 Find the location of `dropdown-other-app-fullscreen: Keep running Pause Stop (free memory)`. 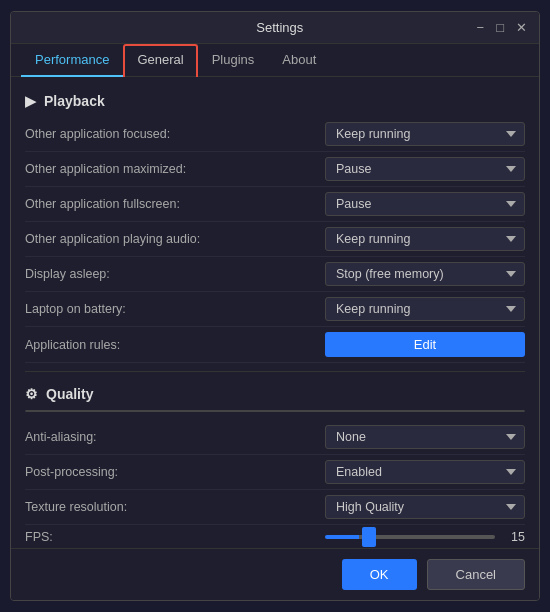

dropdown-other-app-fullscreen: Keep running Pause Stop (free memory) is located at coordinates (425, 204).